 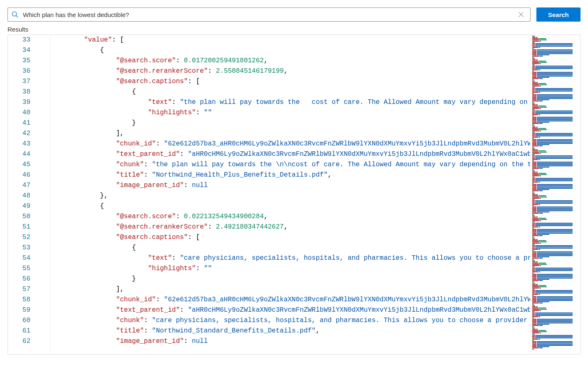 What do you see at coordinates (294, 11) in the screenshot?
I see `search-bar: Search` at bounding box center [294, 11].